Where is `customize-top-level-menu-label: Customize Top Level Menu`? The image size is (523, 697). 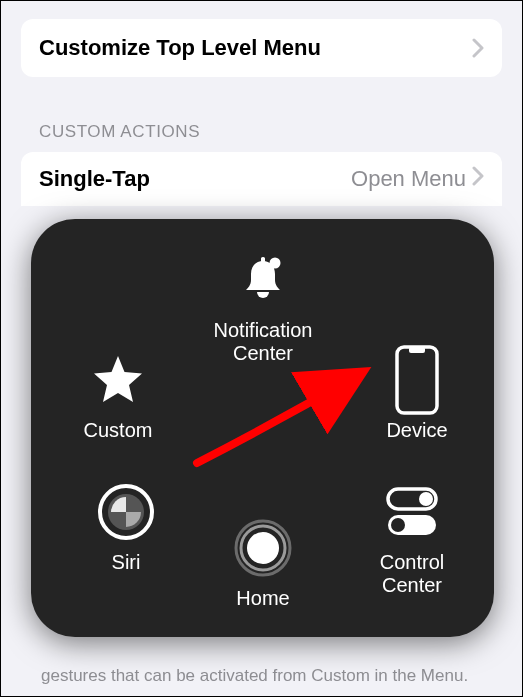
customize-top-level-menu-label: Customize Top Level Menu is located at coordinates (180, 48).